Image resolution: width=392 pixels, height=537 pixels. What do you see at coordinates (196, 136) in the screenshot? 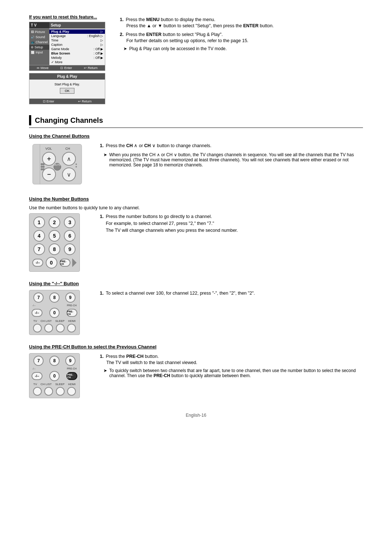
I see `channel-buttons-title: Using the Channel Buttons` at bounding box center [196, 136].